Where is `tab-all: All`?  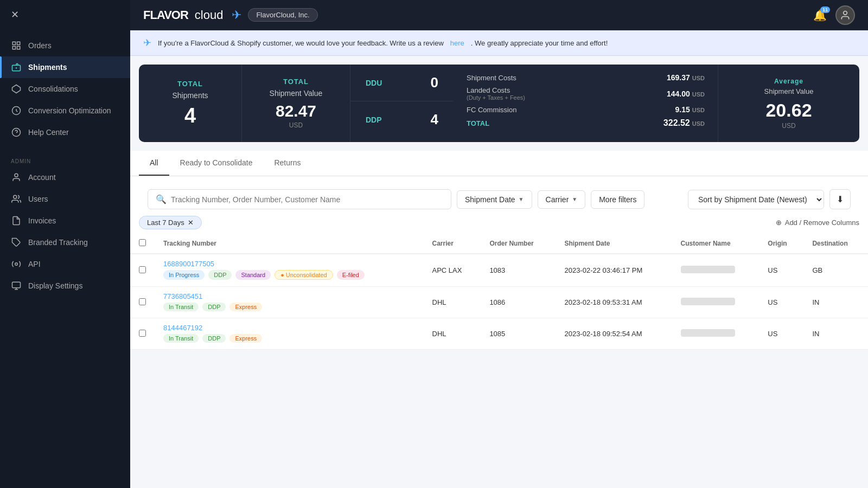
tab-all: All is located at coordinates (154, 163).